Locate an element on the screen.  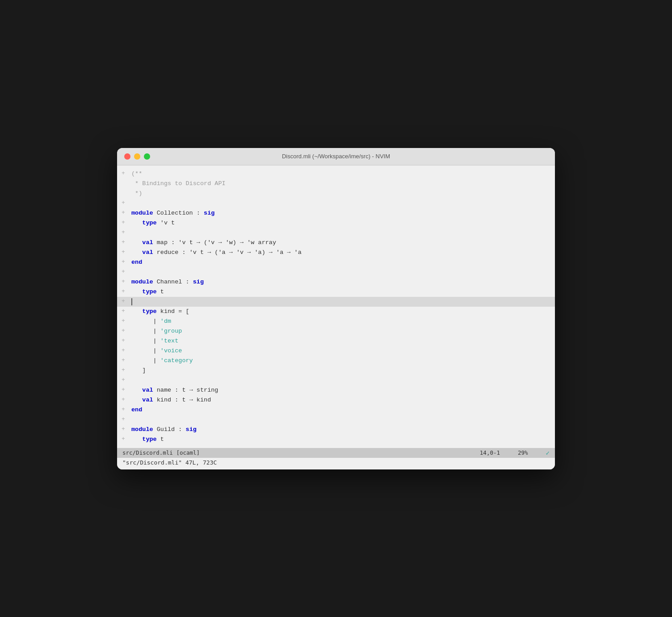
token-id: name : t → string is located at coordinates (186, 390).